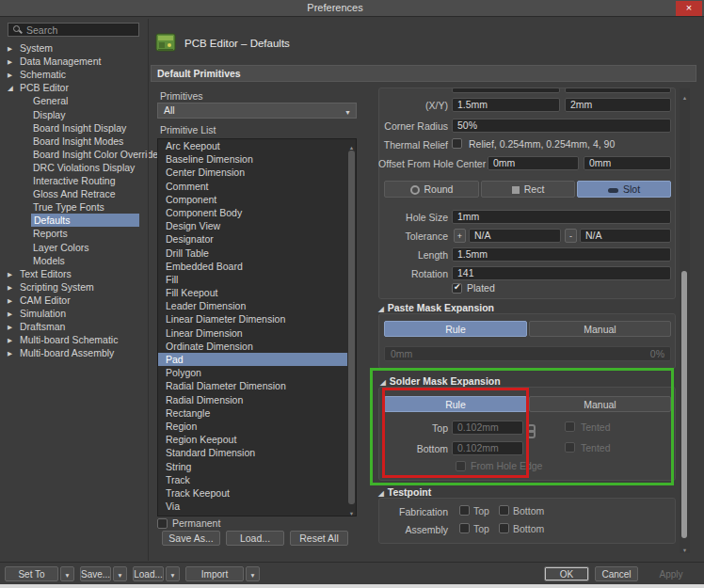 This screenshot has width=704, height=588. Describe the element at coordinates (257, 226) in the screenshot. I see `primitive-list-item-design-view: Design View` at that location.